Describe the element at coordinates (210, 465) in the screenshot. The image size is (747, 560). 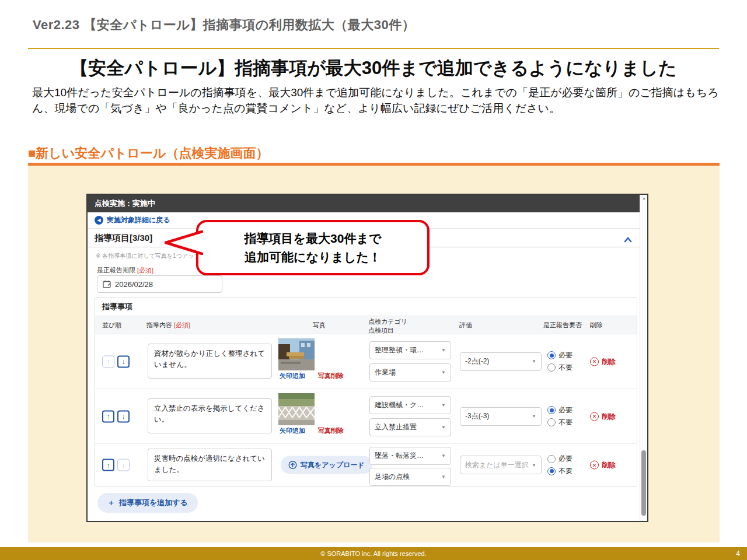
I see `guidance-content-input: 災害時の点検が適切になされていました。` at that location.